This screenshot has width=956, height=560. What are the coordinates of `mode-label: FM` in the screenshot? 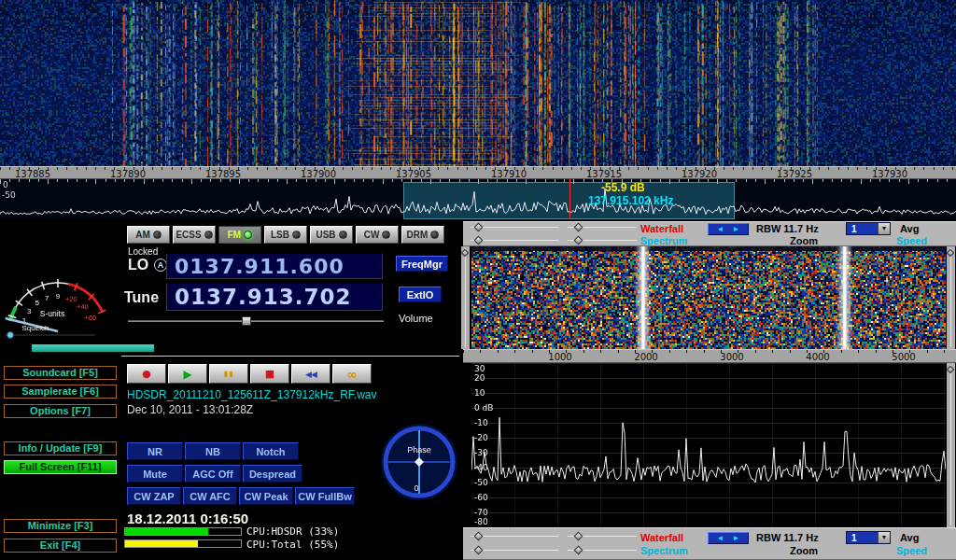 It's located at (234, 235).